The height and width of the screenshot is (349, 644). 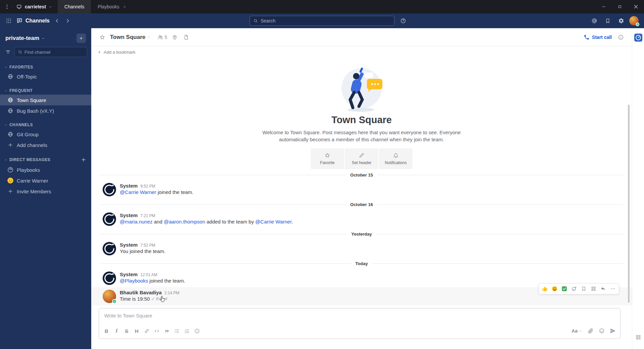 I want to click on code-button, so click(x=157, y=331).